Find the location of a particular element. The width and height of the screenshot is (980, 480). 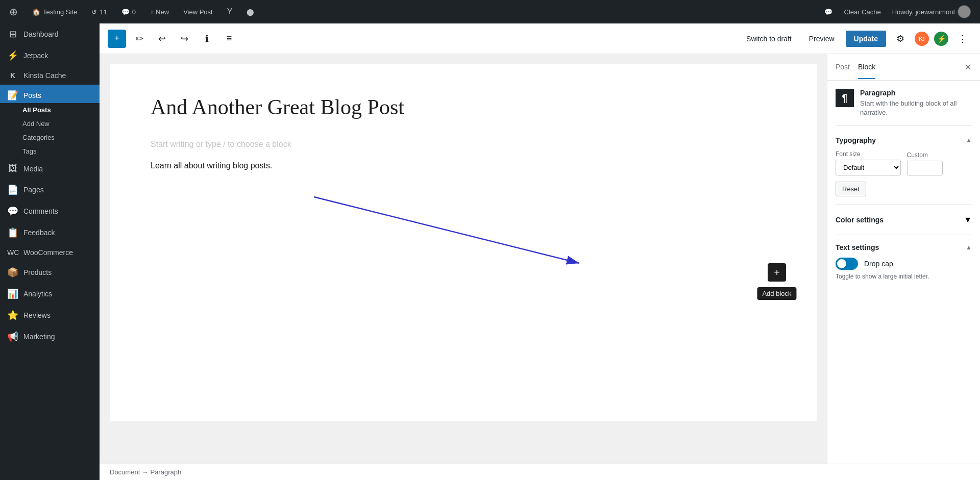

undo-button: ↩ is located at coordinates (162, 39).